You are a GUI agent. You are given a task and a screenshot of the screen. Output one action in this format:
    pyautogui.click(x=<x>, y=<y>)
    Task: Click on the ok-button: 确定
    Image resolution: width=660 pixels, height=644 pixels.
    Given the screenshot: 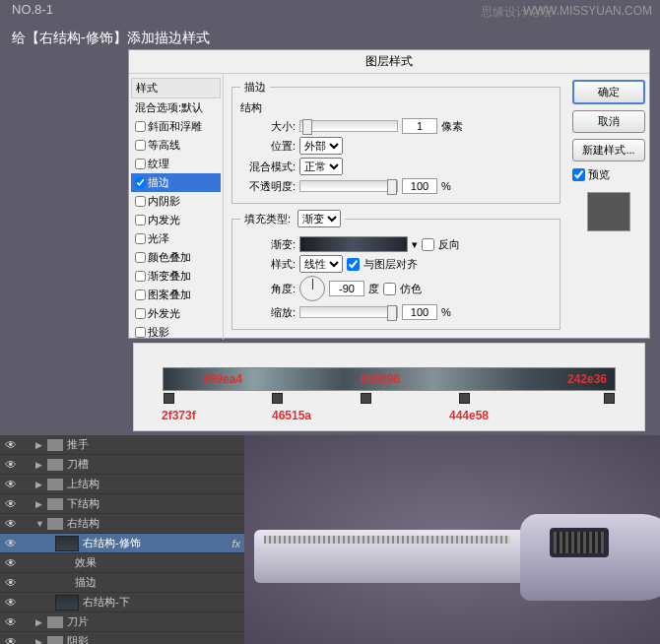 What is the action you would take?
    pyautogui.click(x=609, y=93)
    